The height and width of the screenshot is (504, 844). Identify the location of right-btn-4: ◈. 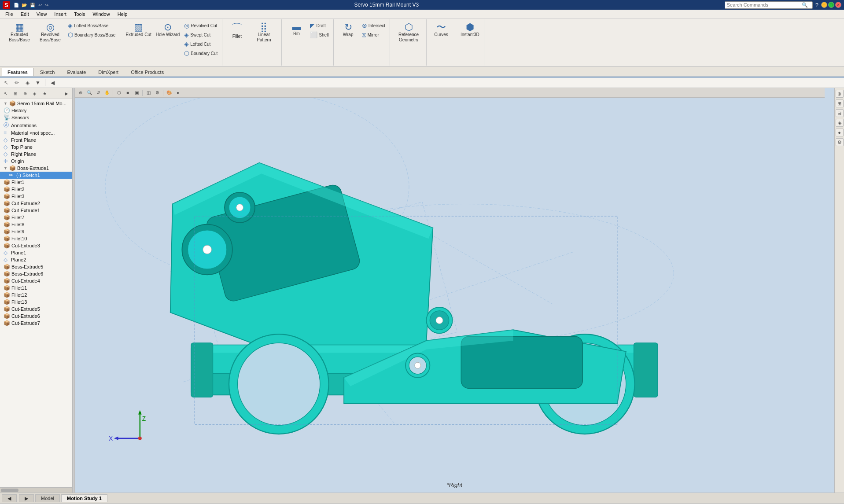
(840, 123).